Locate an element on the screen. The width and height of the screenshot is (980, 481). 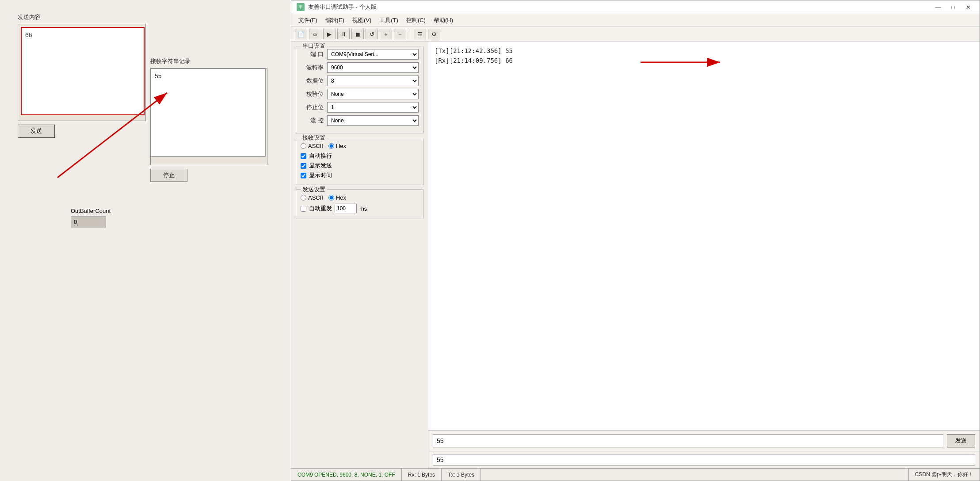
auto-resend-checkbox is located at coordinates (303, 208).